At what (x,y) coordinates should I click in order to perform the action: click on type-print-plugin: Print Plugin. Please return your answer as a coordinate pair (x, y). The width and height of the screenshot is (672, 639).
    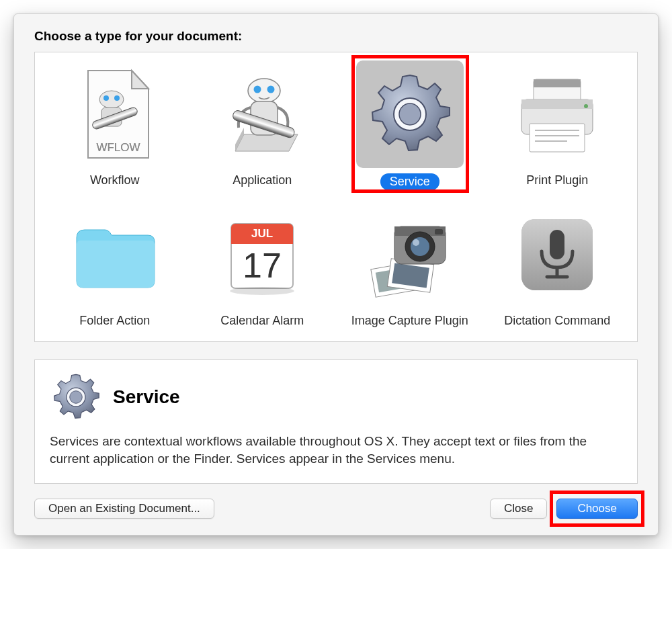
    Looking at the image, I should click on (558, 124).